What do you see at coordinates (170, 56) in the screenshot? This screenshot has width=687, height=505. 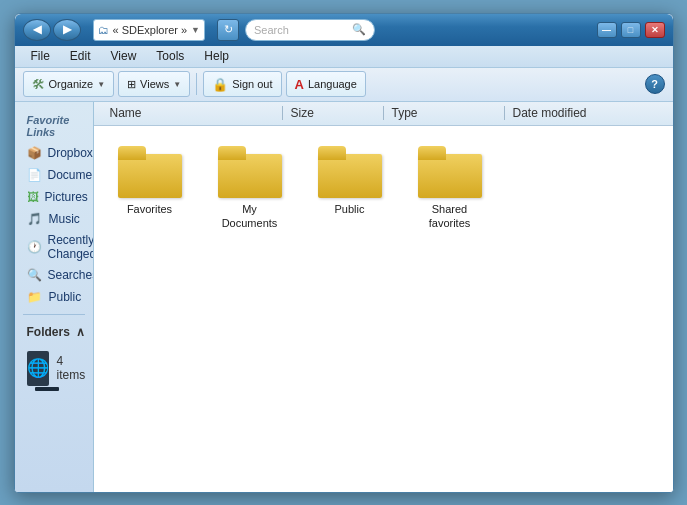 I see `menu-tools: Tools` at bounding box center [170, 56].